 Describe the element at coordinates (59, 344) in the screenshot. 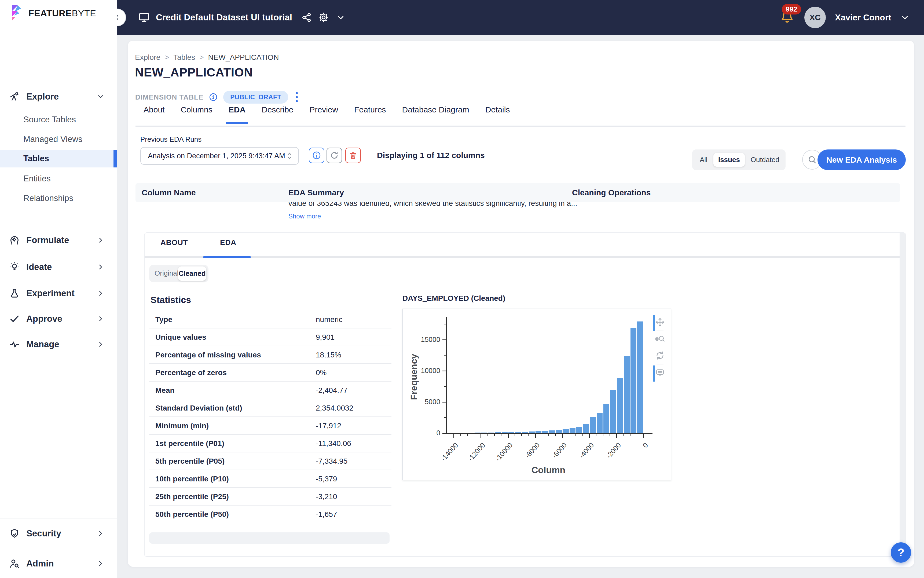

I see `sidebar-item-manage: Manage` at that location.